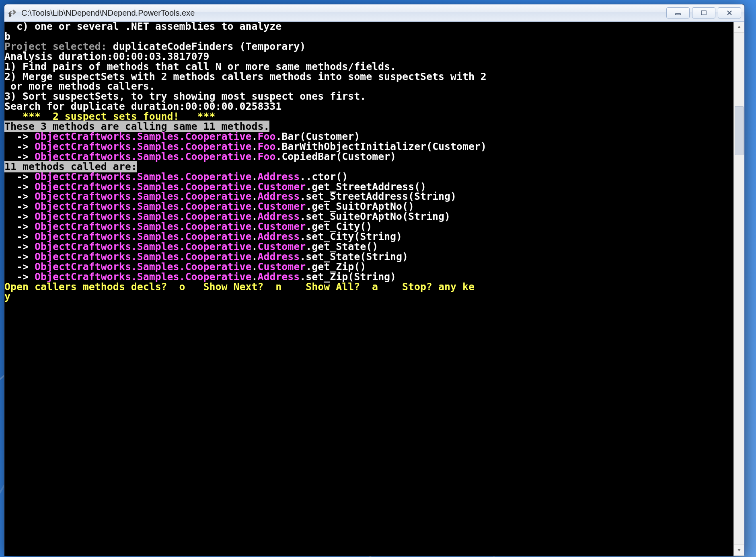  What do you see at coordinates (344, 13) in the screenshot?
I see `window-title: C:\Tools\Lib\NDepend\NDepend.PowerTools.…` at bounding box center [344, 13].